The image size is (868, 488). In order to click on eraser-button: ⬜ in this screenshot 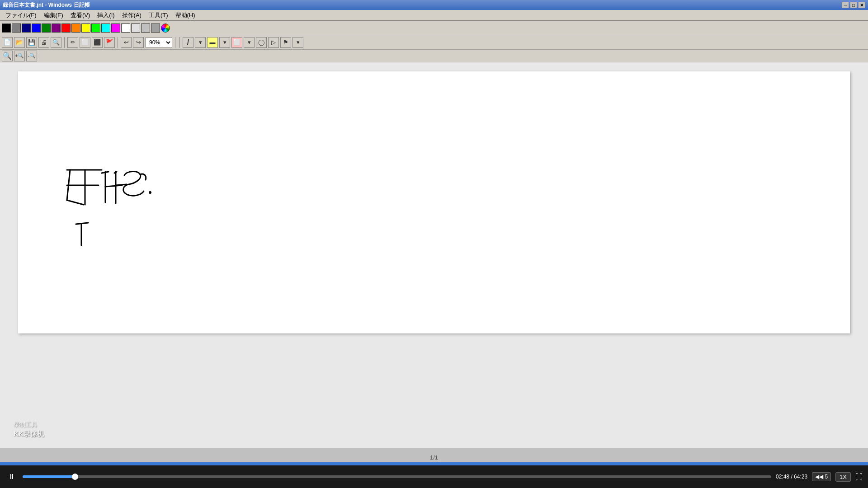, I will do `click(85, 42)`.